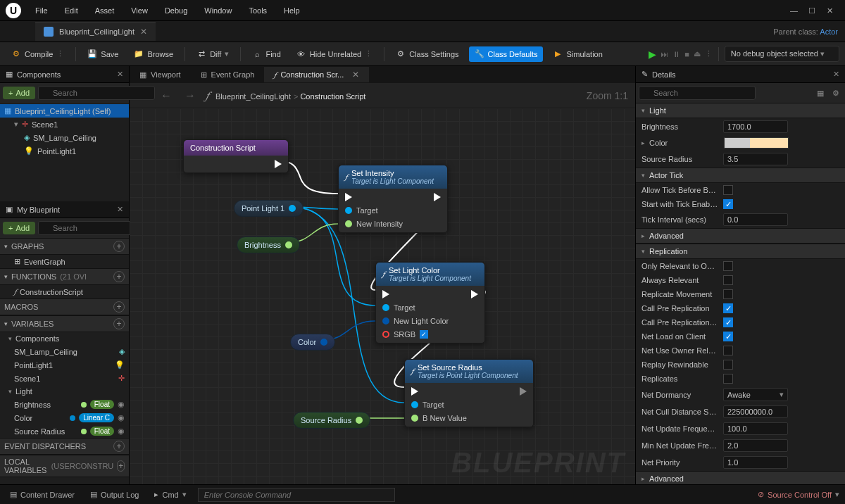 Image resolution: width=845 pixels, height=504 pixels. I want to click on component-self-row: ▦ Blueprint_CeilingLight (Self), so click(65, 111).